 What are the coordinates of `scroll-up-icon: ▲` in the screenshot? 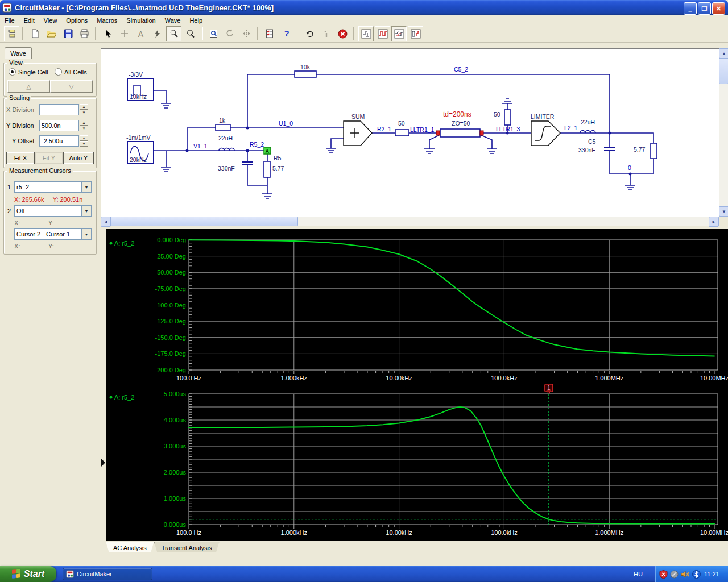 It's located at (723, 53).